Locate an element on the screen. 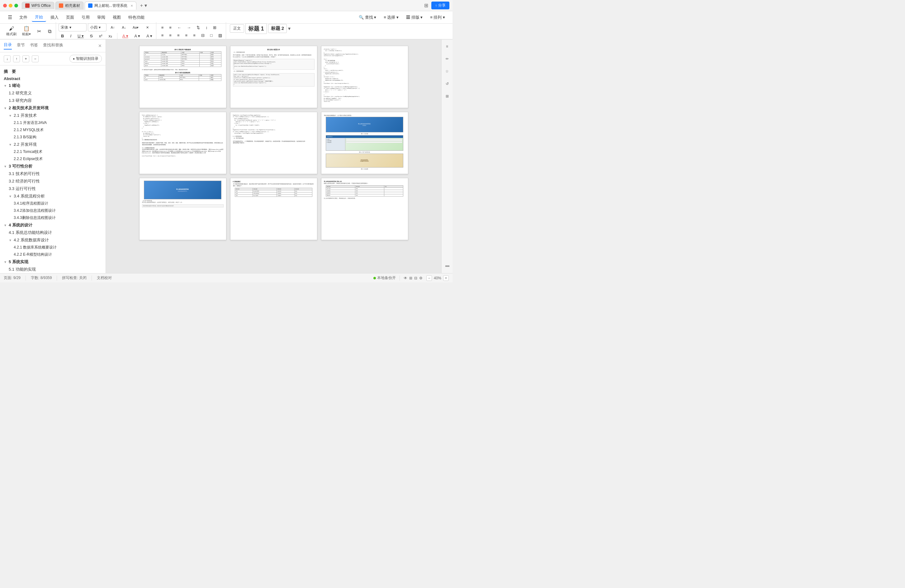 The image size is (905, 588). toc-item-abstract-en: Abstract is located at coordinates (53, 78).